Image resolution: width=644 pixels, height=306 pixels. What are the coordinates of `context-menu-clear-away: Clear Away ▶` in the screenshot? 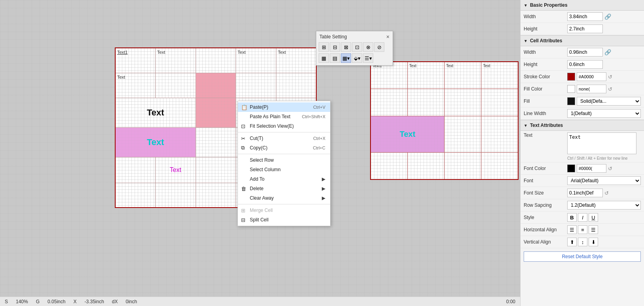 It's located at (284, 198).